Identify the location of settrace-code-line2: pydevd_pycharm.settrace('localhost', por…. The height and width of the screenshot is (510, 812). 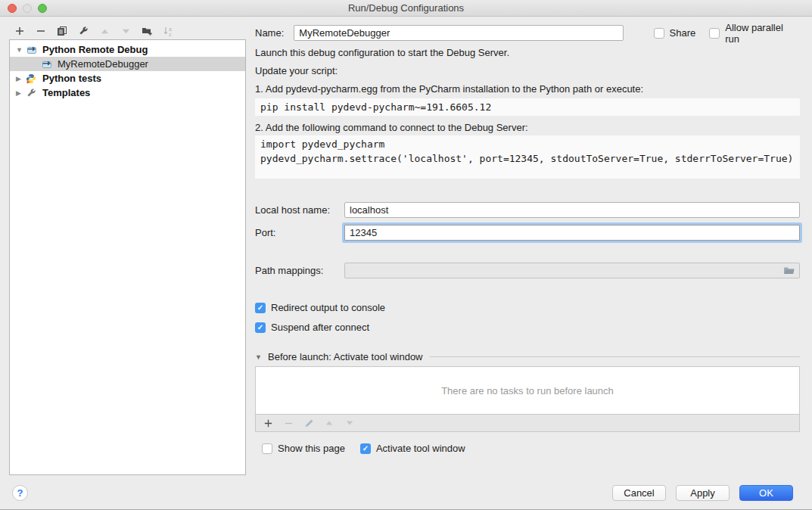
(527, 159).